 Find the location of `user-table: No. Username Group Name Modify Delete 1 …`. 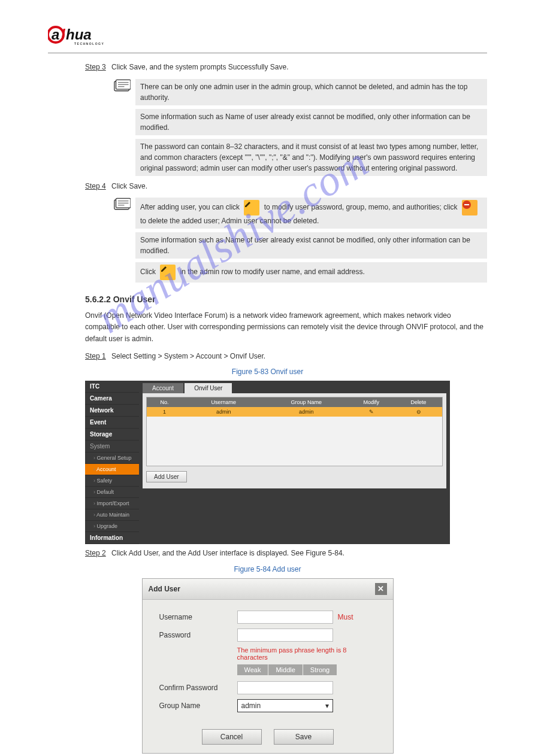

user-table: No. Username Group Name Modify Delete 1 … is located at coordinates (295, 432).